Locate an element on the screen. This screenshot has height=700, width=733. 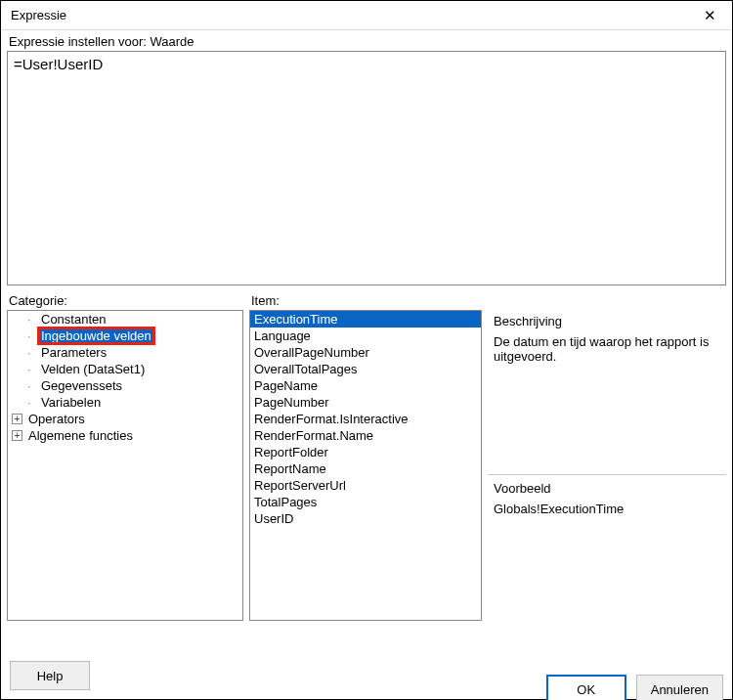
category-item-label: Algemene functies is located at coordinates (80, 436).